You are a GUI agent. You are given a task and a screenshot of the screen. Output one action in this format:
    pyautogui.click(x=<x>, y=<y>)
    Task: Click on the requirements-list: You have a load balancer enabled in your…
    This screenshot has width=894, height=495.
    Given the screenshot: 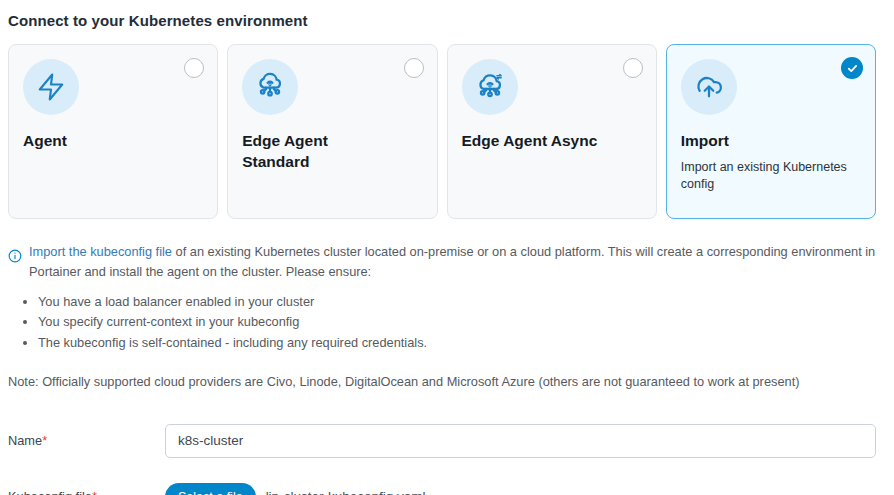 What is the action you would take?
    pyautogui.click(x=457, y=323)
    